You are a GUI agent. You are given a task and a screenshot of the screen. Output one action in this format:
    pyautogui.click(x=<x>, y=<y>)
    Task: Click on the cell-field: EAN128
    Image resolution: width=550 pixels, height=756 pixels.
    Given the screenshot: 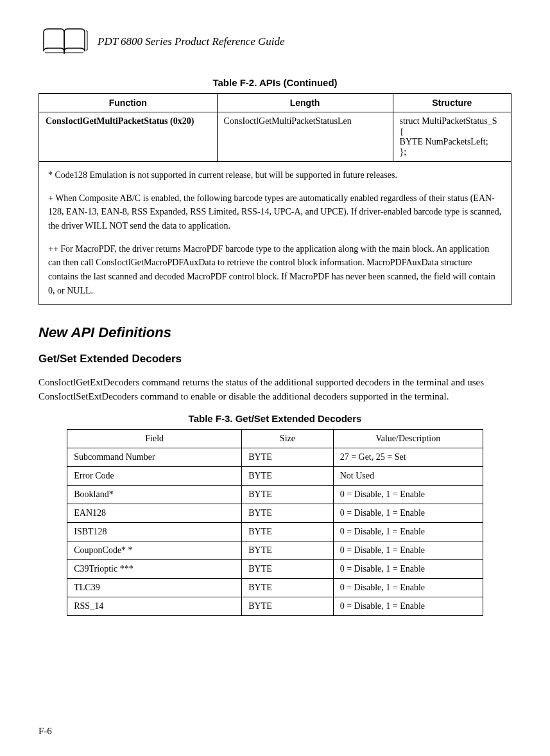 What is the action you would take?
    pyautogui.click(x=155, y=513)
    